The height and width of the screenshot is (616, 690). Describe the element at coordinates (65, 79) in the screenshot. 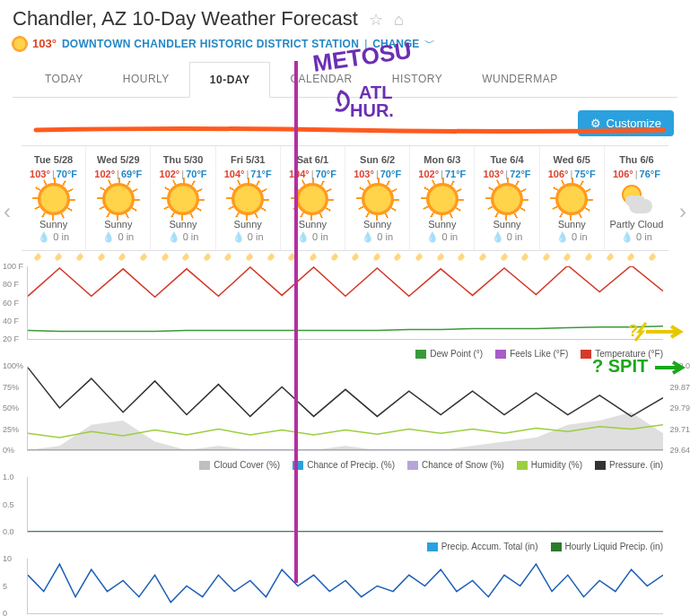

I see `tab-today: TODAY` at that location.